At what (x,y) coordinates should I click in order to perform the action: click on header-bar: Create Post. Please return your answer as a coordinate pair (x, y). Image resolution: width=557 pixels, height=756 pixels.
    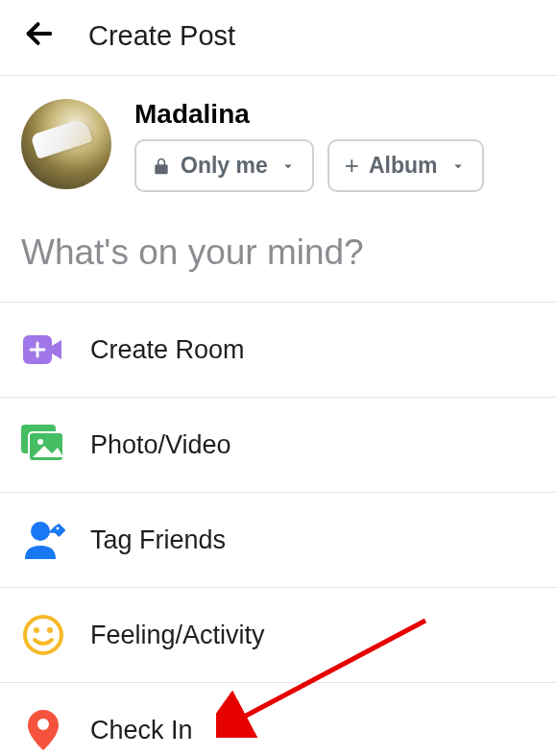
    Looking at the image, I should click on (278, 38).